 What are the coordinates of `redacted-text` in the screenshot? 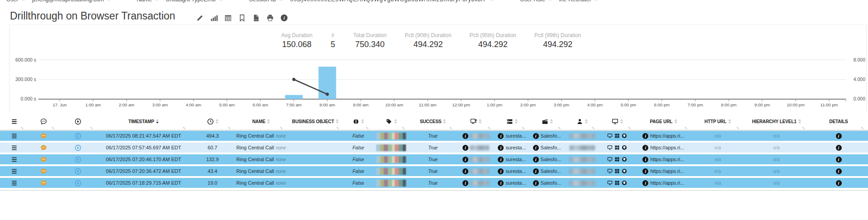 It's located at (480, 183).